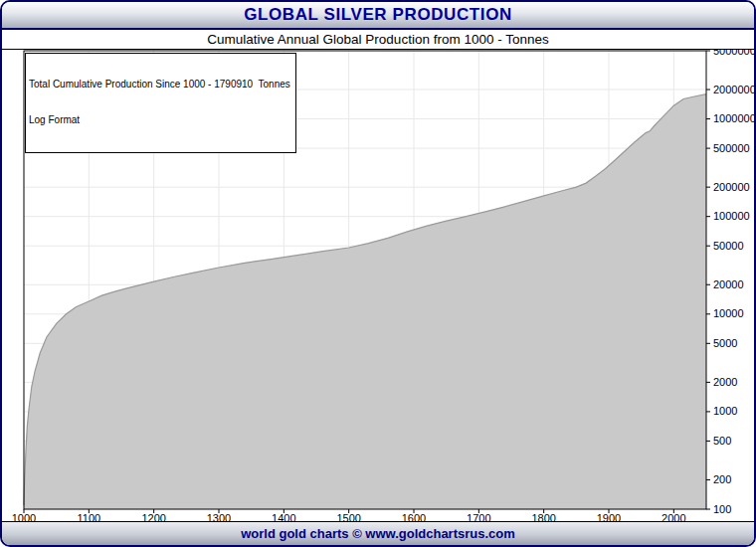 Image resolution: width=756 pixels, height=547 pixels. What do you see at coordinates (722, 441) in the screenshot?
I see `y-axis-label: 500` at bounding box center [722, 441].